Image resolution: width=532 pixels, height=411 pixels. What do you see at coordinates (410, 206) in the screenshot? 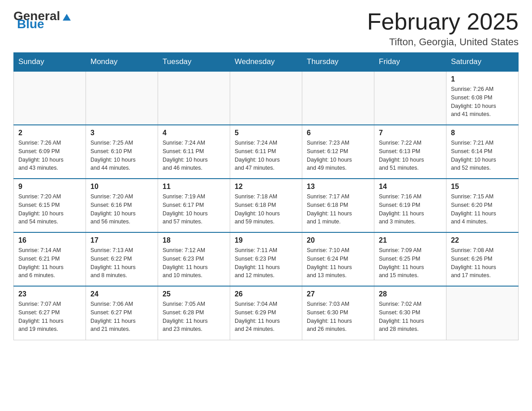
I see `table-cell: 14Sunrise: 7:16 AMSunset: 6:19 PMDayligh…` at bounding box center [410, 206].